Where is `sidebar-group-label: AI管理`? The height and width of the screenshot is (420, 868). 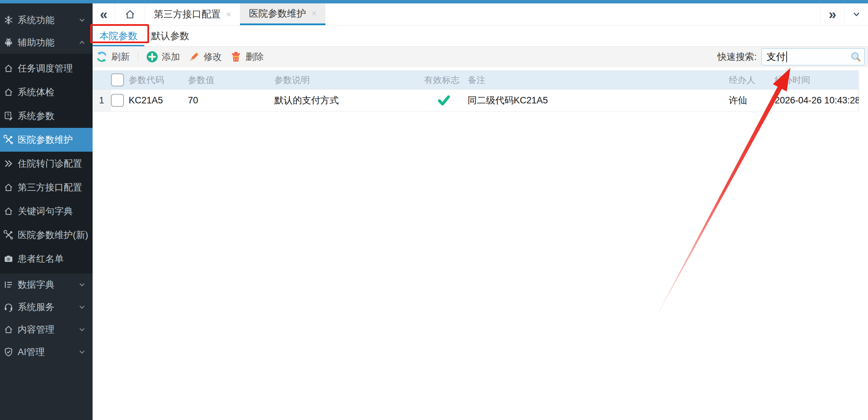
sidebar-group-label: AI管理 is located at coordinates (31, 352).